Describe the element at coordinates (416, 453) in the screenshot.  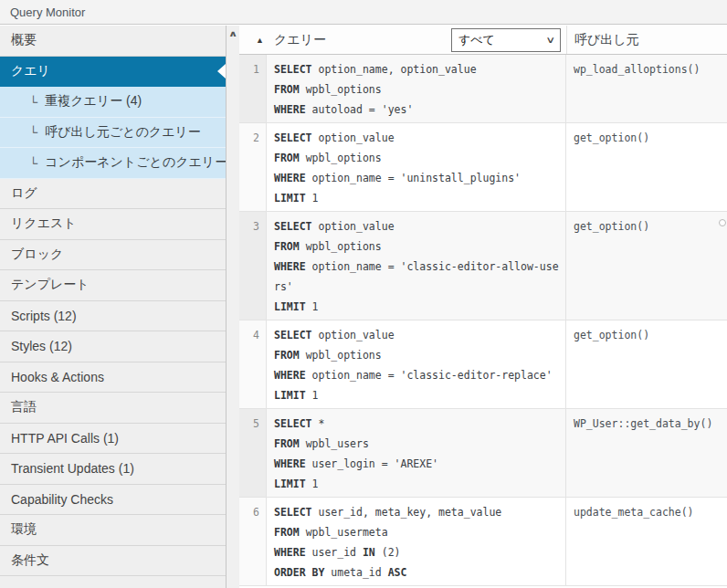
I see `sql-cell: SELECT *FROM wpbl_usersWHERE user_login …` at that location.